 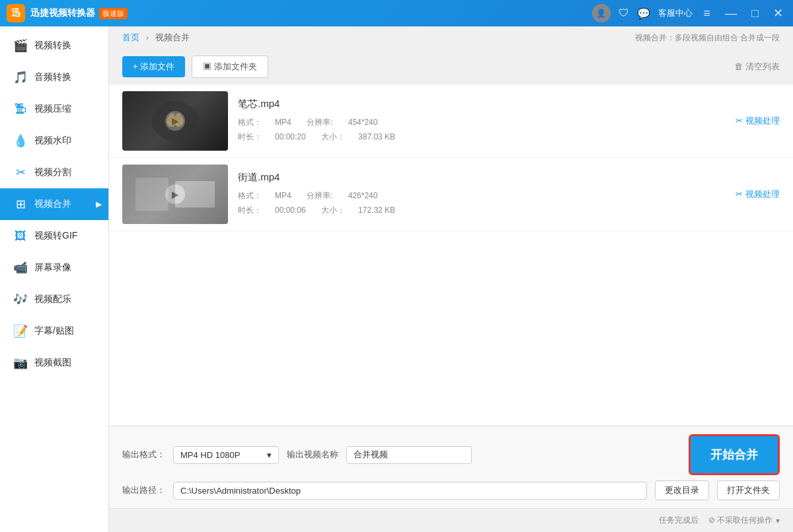 I want to click on file-size: 387.03 KB, so click(x=377, y=137).